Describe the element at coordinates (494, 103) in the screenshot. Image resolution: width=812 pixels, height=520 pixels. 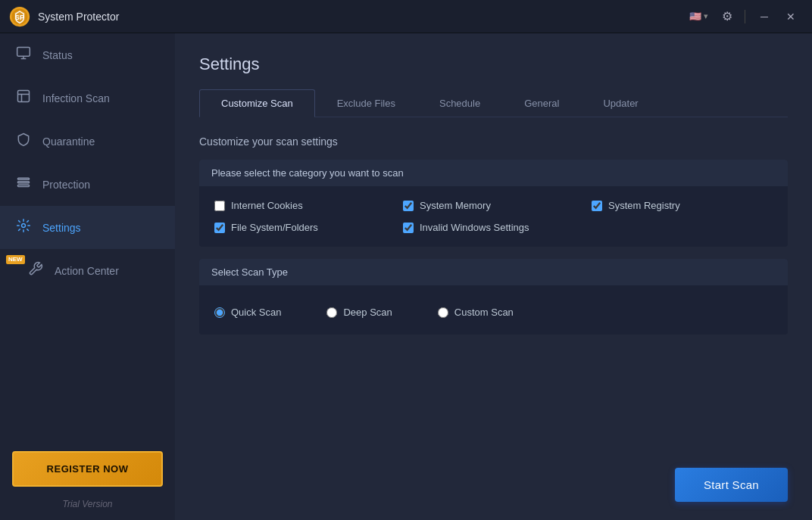
I see `settings-tabs: Customize Scan Exclude Files Schedule Ge…` at that location.